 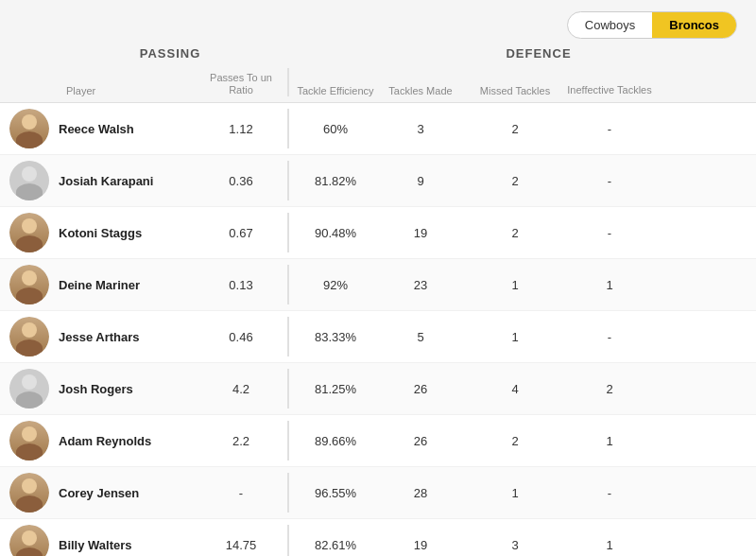 I want to click on column-headers: Player Passes To un Ratio Tackle Efficie…, so click(x=378, y=85).